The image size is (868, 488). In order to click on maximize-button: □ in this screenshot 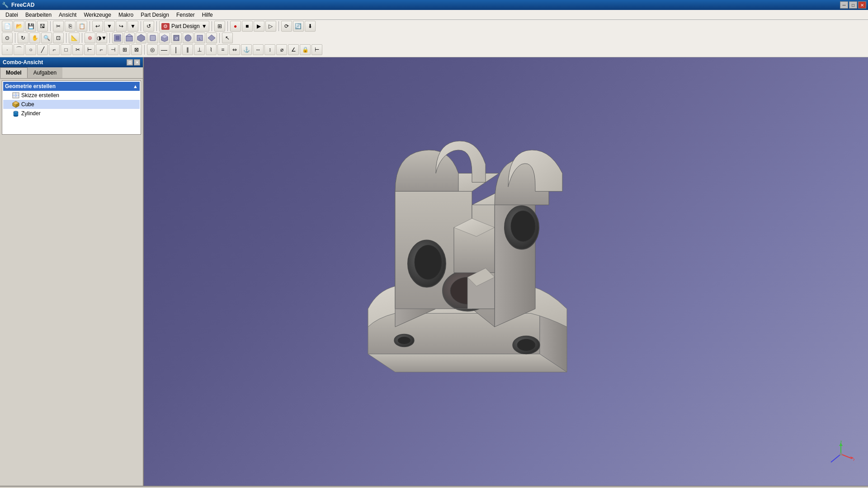, I will do `click(853, 5)`.